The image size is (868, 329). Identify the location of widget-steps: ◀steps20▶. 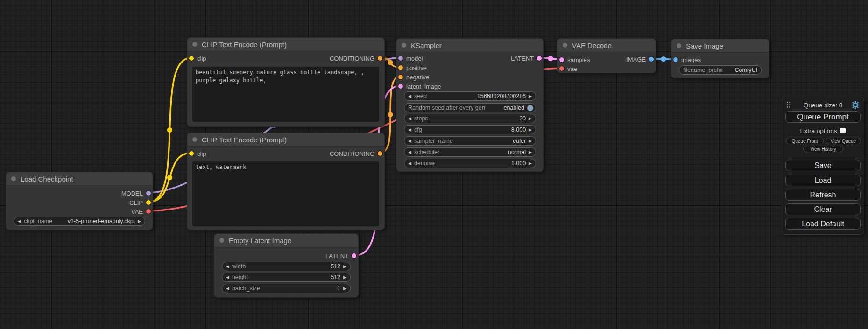
(470, 119).